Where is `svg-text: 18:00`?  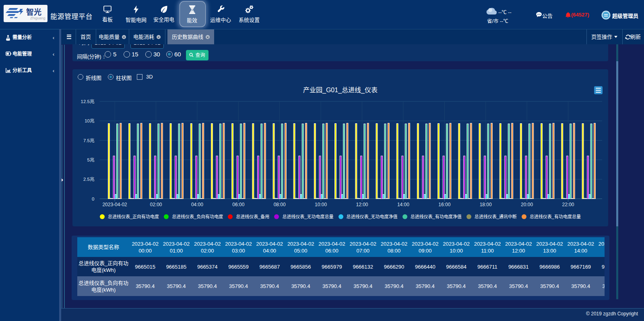 svg-text: 18:00 is located at coordinates (486, 205).